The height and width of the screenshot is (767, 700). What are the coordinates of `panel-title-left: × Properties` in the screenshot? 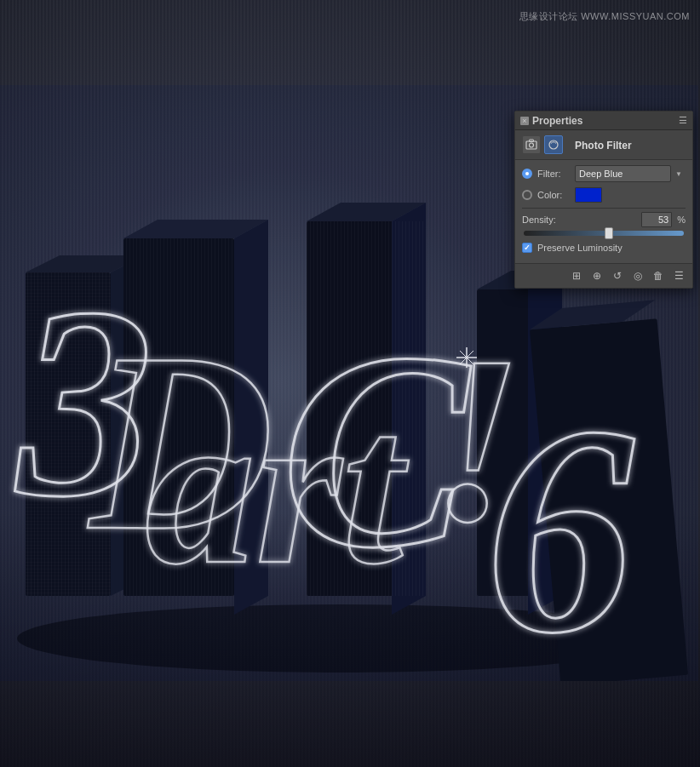 It's located at (552, 121).